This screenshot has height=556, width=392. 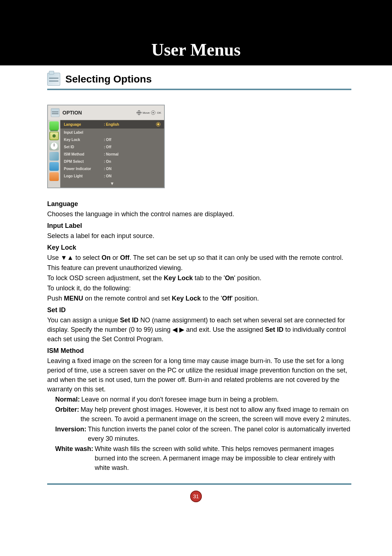 I want to click on page-title: User Menus, so click(x=196, y=49).